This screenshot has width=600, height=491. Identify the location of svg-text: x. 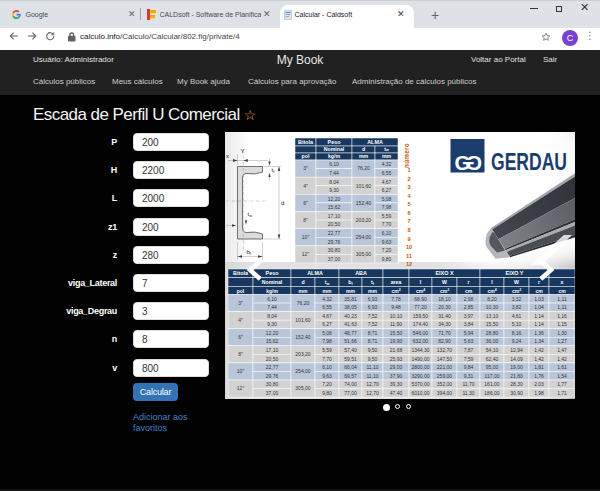
(562, 282).